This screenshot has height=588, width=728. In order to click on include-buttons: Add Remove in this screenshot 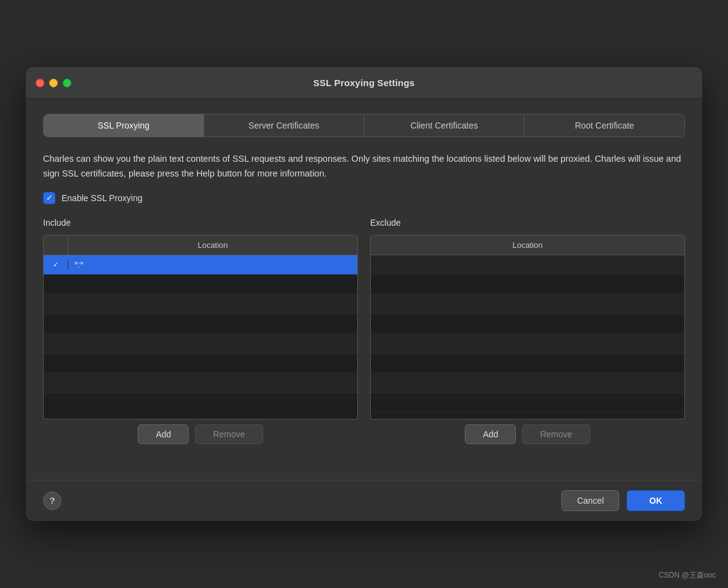, I will do `click(200, 434)`.